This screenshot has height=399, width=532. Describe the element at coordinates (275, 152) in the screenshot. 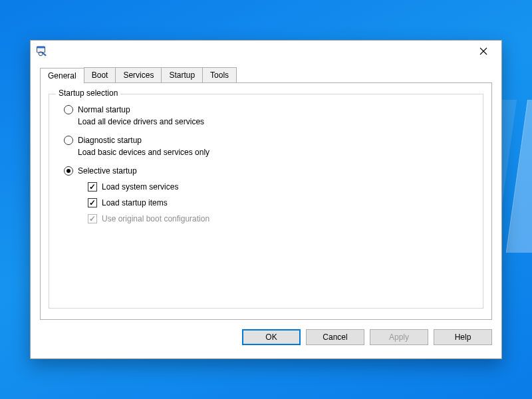

I see `option-desc: Load basic devices and services only` at that location.